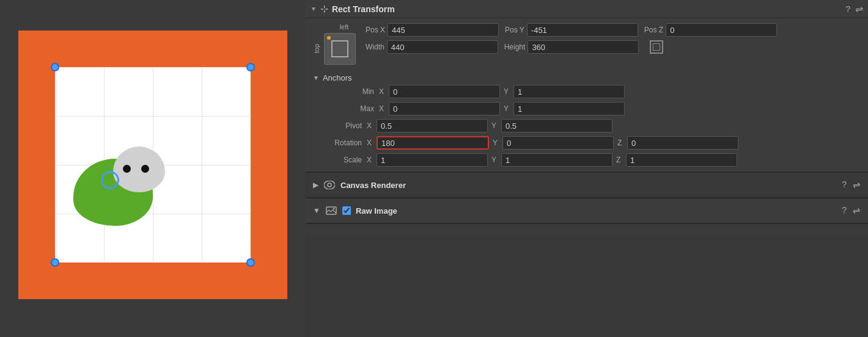 This screenshot has height=337, width=868. What do you see at coordinates (597, 211) in the screenshot?
I see `raw-image-title: Raw Image` at bounding box center [597, 211].